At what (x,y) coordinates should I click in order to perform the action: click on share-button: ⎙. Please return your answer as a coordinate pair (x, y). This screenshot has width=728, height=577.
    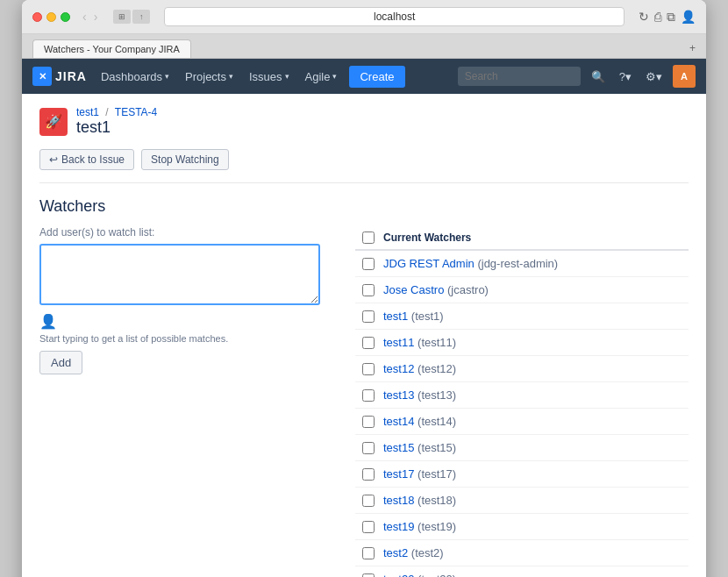
    Looking at the image, I should click on (658, 17).